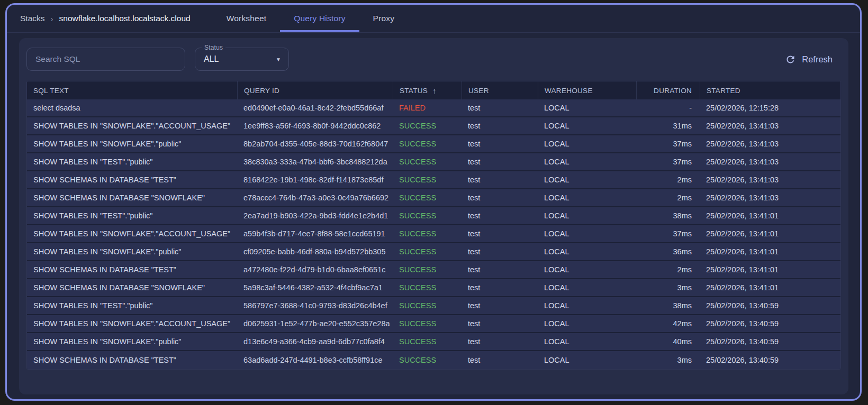  What do you see at coordinates (809, 59) in the screenshot?
I see `refresh-button: Refresh` at bounding box center [809, 59].